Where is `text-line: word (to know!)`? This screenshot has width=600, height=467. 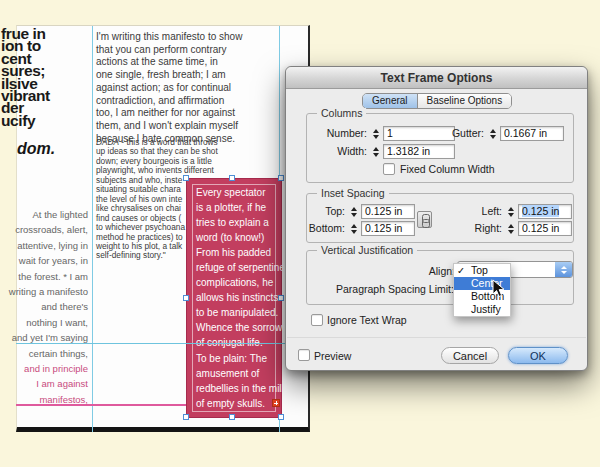 text-line: word (to know!) is located at coordinates (238, 238).